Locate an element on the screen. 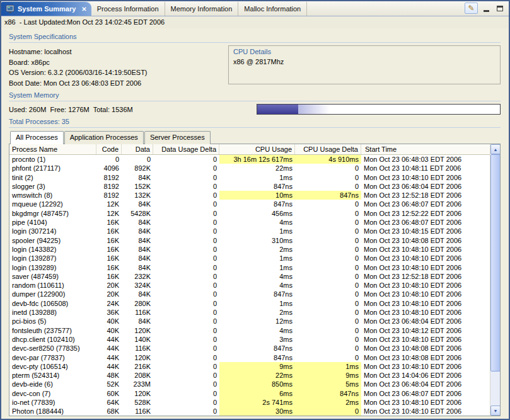 This screenshot has height=420, width=510. cell-data: 116K is located at coordinates (137, 348).